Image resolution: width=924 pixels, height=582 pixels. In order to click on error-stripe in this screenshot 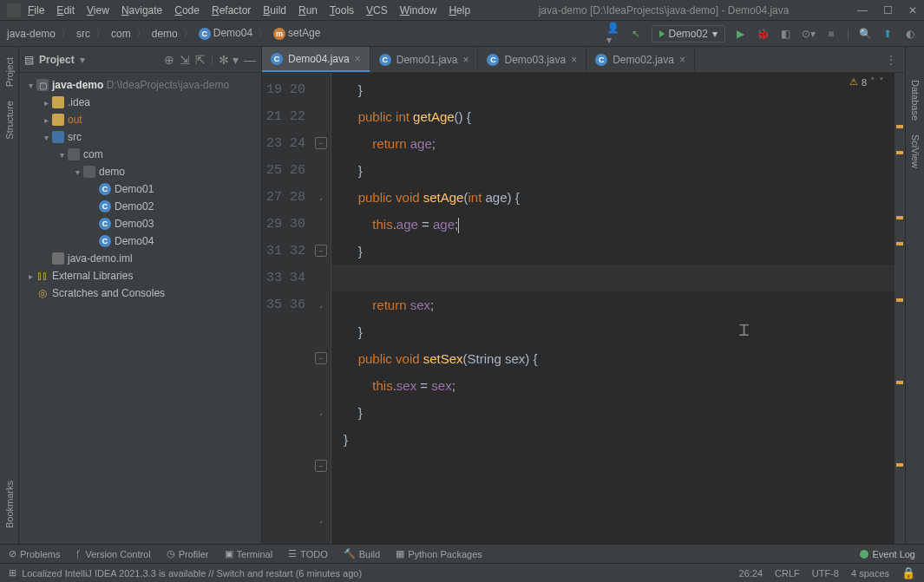, I will do `click(900, 309)`.